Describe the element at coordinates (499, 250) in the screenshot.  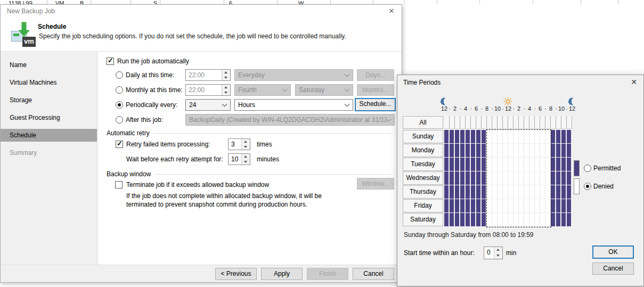
I see `spin-up-icon` at that location.